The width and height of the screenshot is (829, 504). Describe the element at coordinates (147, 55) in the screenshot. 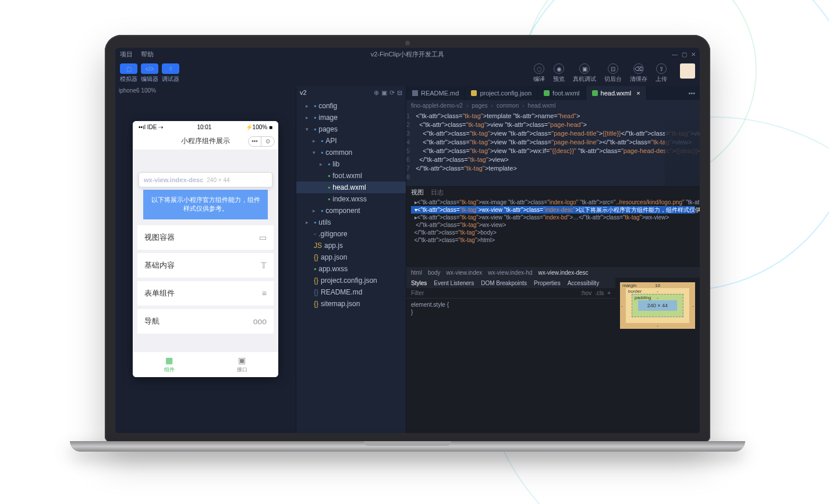

I see `menu-help: 帮助` at that location.